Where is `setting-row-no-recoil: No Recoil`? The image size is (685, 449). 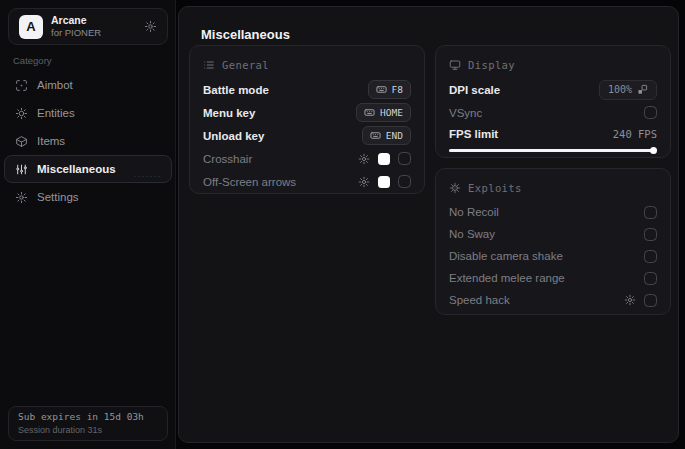 setting-row-no-recoil: No Recoil is located at coordinates (553, 212).